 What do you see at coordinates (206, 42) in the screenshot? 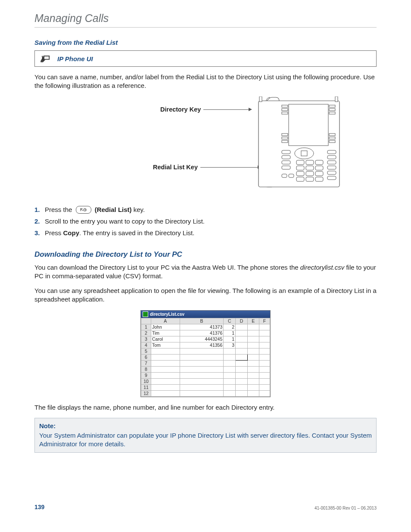
I see `section-heading-saving: Saving from the Redial List` at bounding box center [206, 42].